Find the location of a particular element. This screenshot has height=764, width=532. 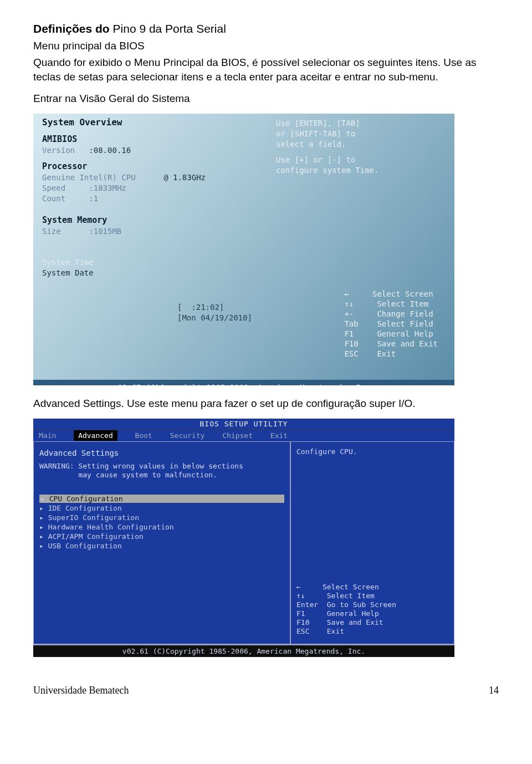

nav-3: +- Change Field is located at coordinates (391, 314).